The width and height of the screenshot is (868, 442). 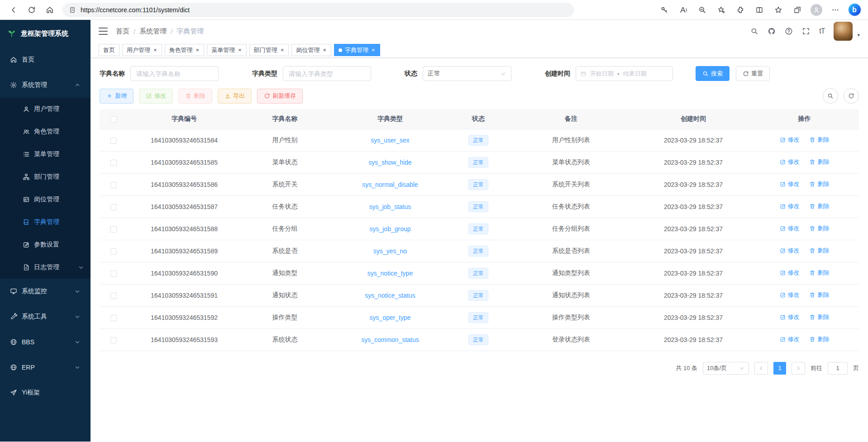 What do you see at coordinates (175, 73) in the screenshot?
I see `dict-name-input` at bounding box center [175, 73].